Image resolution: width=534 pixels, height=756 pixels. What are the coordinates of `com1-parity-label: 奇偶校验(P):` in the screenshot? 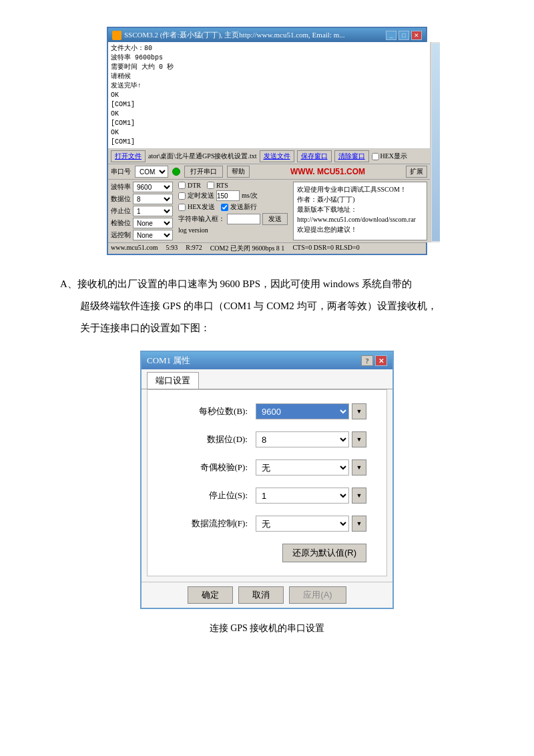 It's located at (208, 467).